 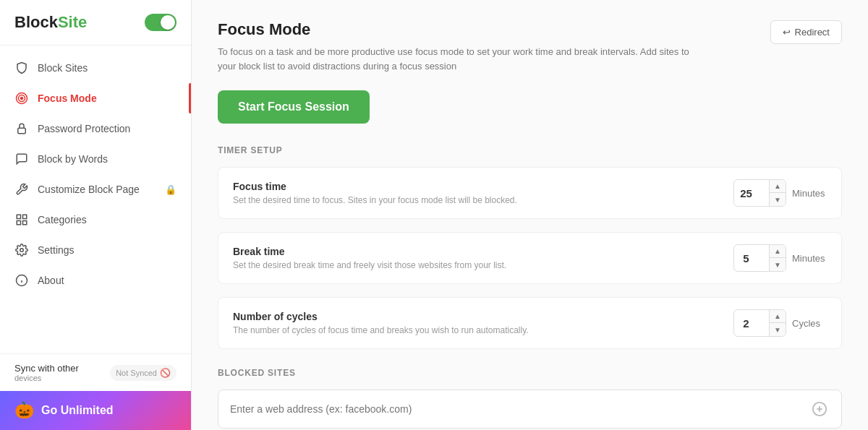 I want to click on cycles-control: ▲ ▼ Cycles, so click(x=780, y=323).